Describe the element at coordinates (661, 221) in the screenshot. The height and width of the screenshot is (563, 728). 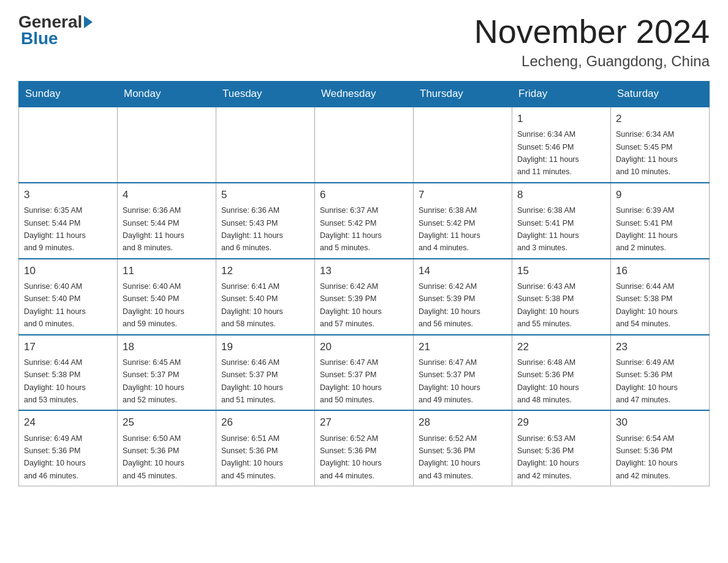
I see `calendar-cell: 9Sunrise: 6:39 AM Sunset: 5:41 PM Daylig…` at that location.